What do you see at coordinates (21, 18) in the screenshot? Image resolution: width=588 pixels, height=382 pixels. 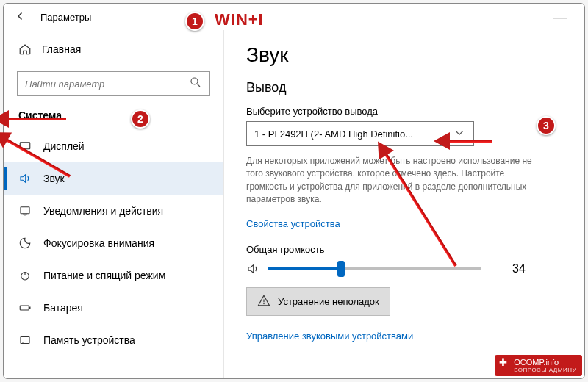 I see `back-button` at bounding box center [21, 18].